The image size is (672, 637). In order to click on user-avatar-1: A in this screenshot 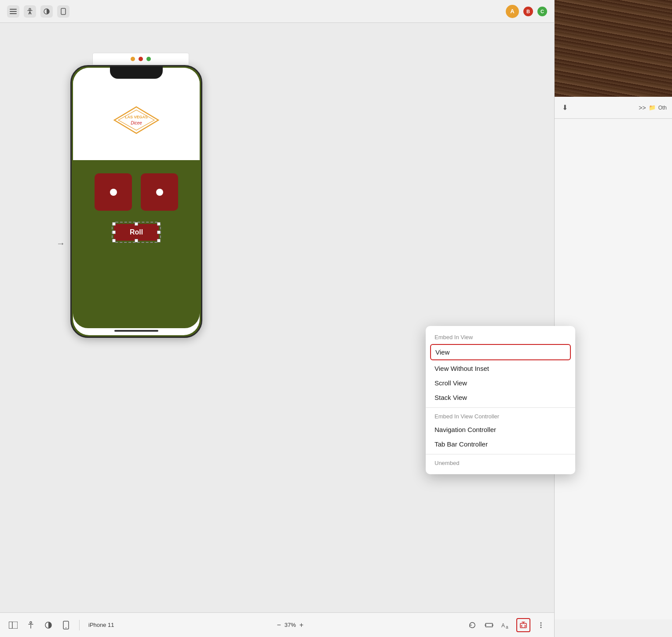, I will do `click(512, 11)`.